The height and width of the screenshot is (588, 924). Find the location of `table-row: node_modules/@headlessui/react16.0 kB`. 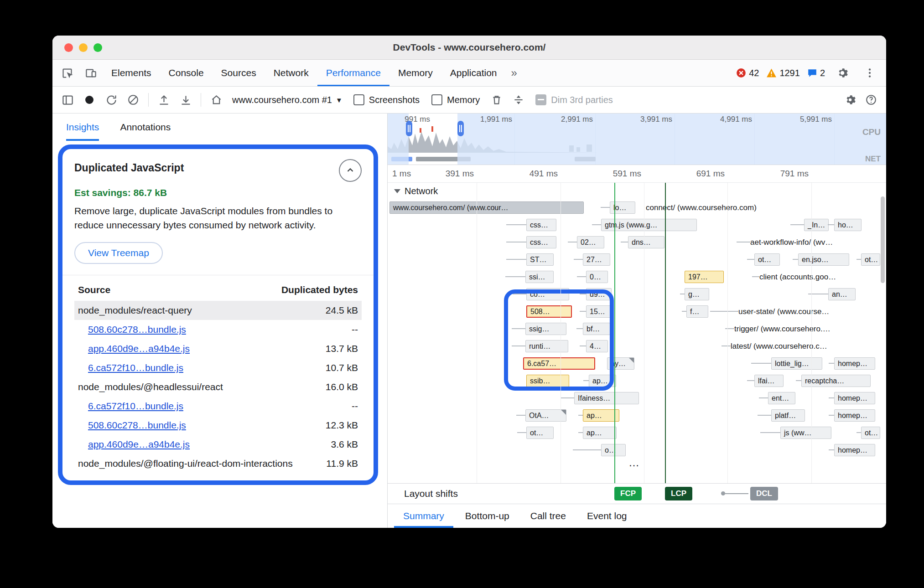

table-row: node_modules/@headlessui/react16.0 kB is located at coordinates (218, 387).